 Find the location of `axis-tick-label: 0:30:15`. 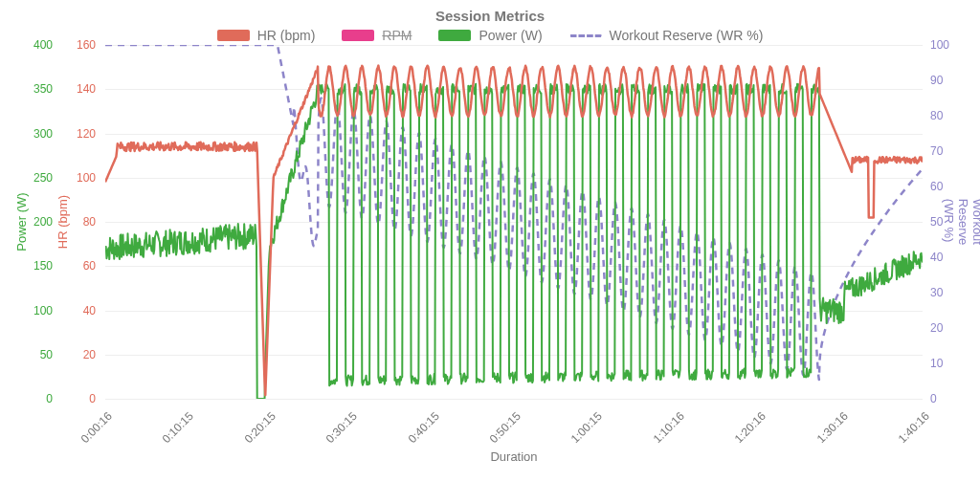

axis-tick-label: 0:30:15 is located at coordinates (342, 427).